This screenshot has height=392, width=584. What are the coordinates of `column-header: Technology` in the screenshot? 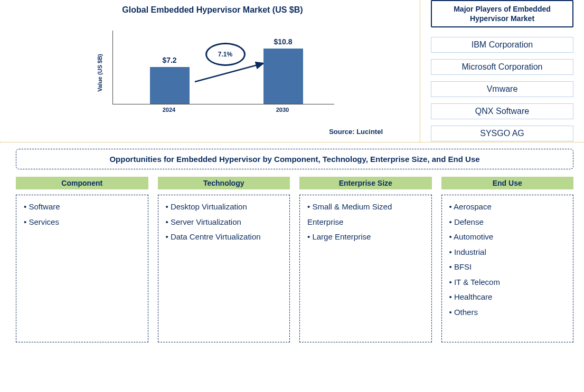 It's located at (224, 183).